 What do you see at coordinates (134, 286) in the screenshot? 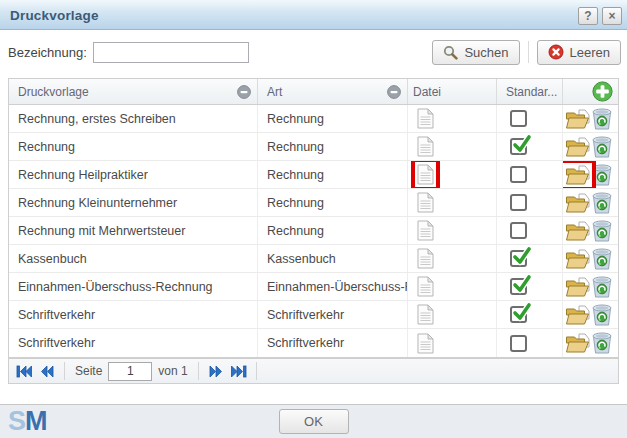
I see `cell-druckvorlage: Einnahmen-Überschuss-Rechnung` at bounding box center [134, 286].